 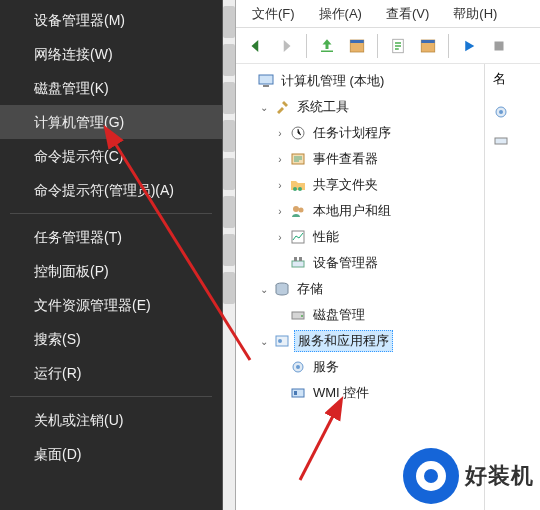 I want to click on tree-local-users-groups: › 本地用户和组, so click(x=363, y=211).